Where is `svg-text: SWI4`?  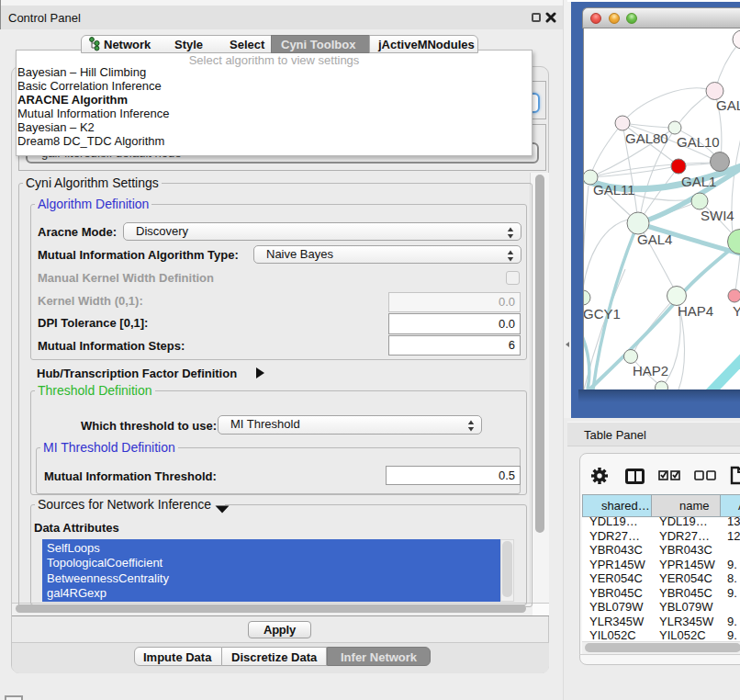 svg-text: SWI4 is located at coordinates (718, 215).